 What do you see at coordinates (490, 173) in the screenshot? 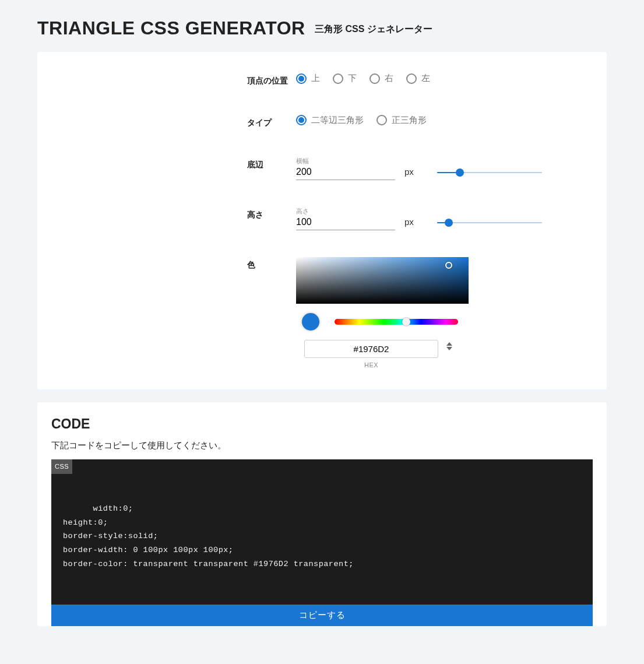
I see `base-slider` at bounding box center [490, 173].